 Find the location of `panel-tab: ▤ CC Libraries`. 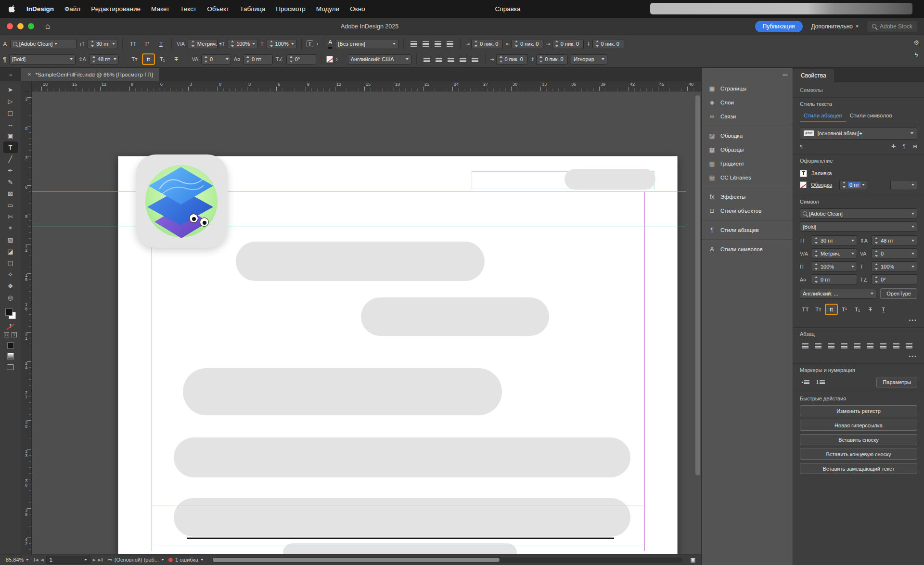

panel-tab: ▤ CC Libraries is located at coordinates (747, 177).